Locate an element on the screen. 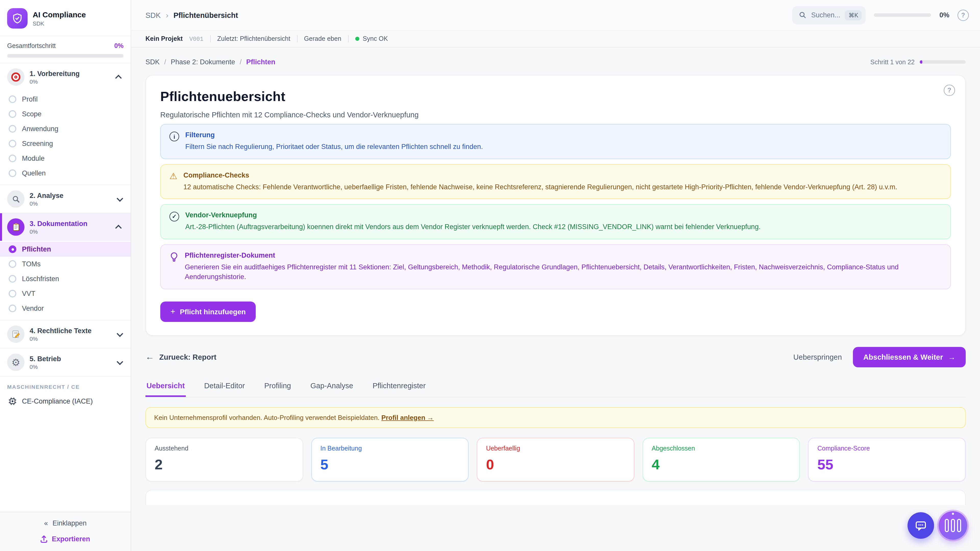  create-profile-link: Profil anlegen → is located at coordinates (407, 418).